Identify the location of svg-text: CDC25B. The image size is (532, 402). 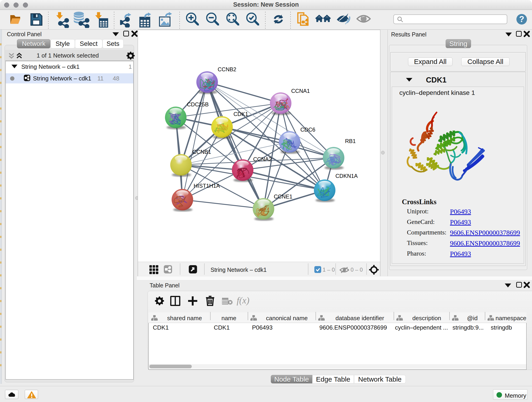
(198, 104).